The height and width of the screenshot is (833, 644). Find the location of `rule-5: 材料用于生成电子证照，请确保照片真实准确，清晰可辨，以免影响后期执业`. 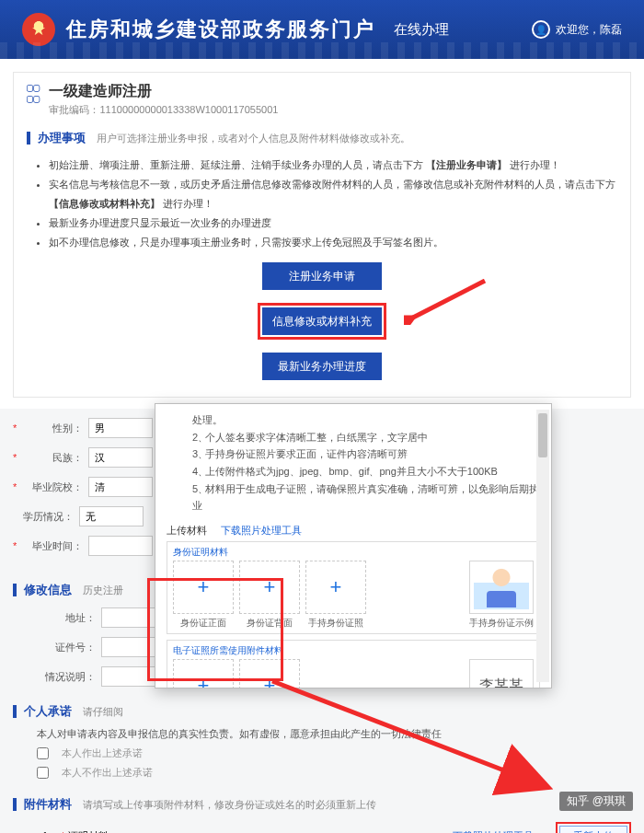

rule-5: 材料用于生成电子证照，请确保照片真实准确，清晰可辨，以免影响后期执业 is located at coordinates (366, 497).